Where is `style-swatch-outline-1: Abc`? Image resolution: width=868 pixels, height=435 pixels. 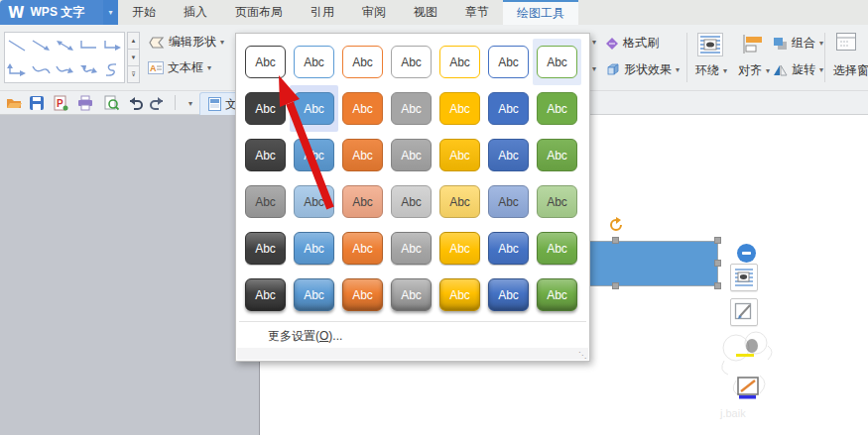
style-swatch-outline-1: Abc is located at coordinates (266, 61).